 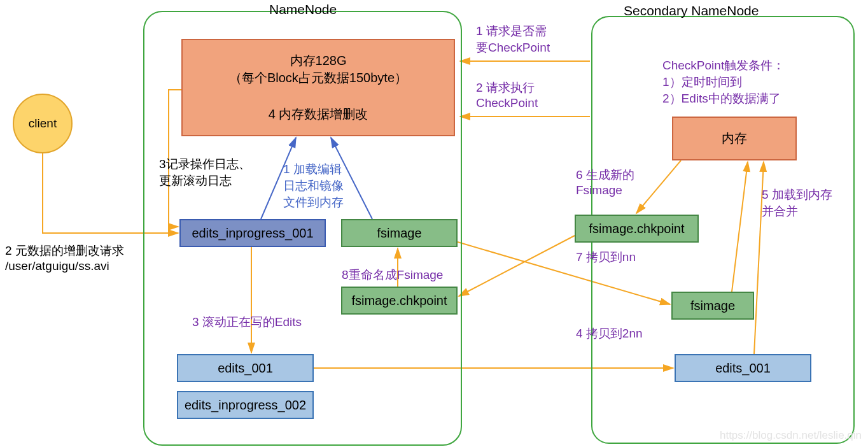 I want to click on fsimage-snn: fsimage, so click(x=713, y=306).